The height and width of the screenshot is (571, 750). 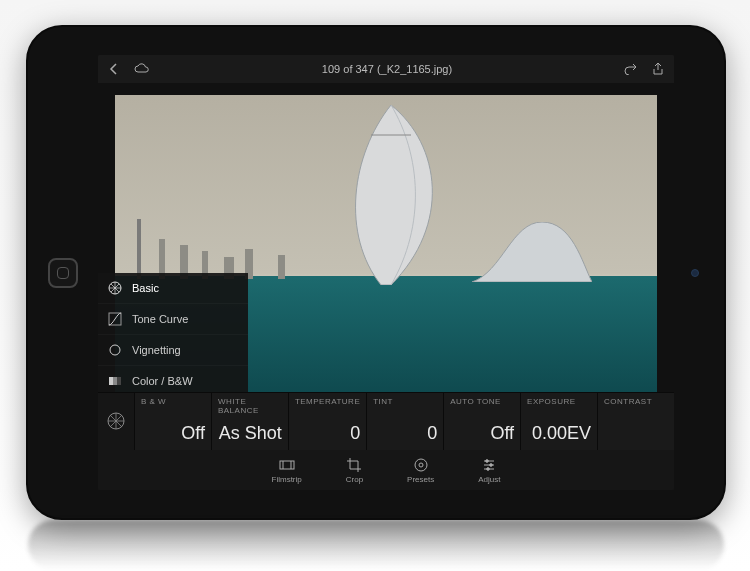 What do you see at coordinates (405, 402) in the screenshot?
I see `adjust-label: TINT` at bounding box center [405, 402].